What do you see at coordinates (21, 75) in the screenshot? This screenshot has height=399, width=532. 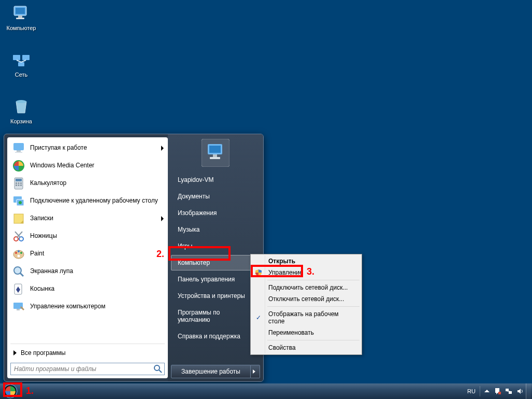 I see `desktop-icon-label: Сеть` at bounding box center [21, 75].